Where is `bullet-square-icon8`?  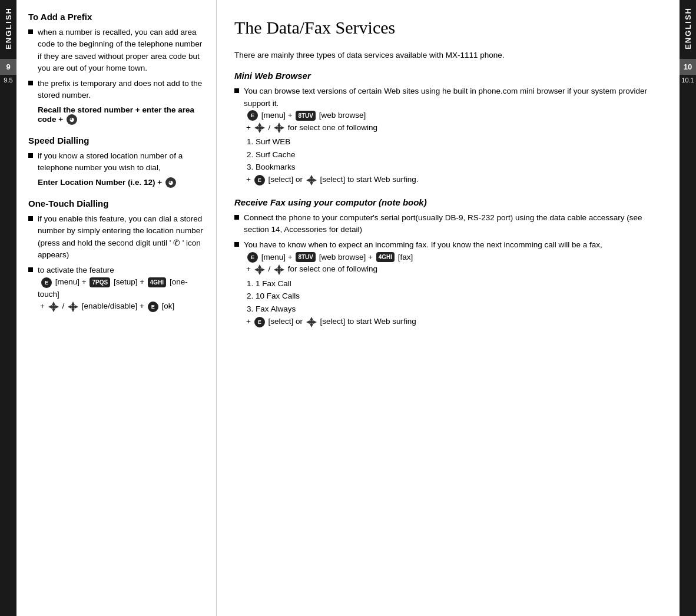 bullet-square-icon8 is located at coordinates (237, 244).